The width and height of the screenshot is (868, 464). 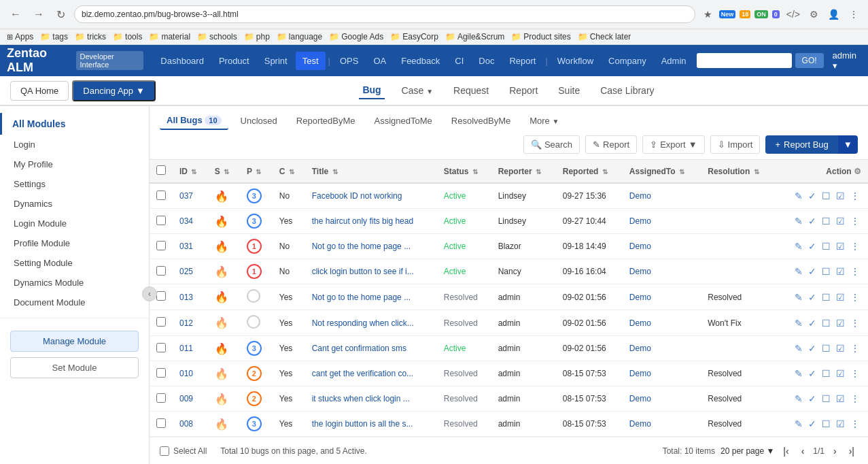 What do you see at coordinates (75, 342) in the screenshot?
I see `manage-module-button: Manage Module` at bounding box center [75, 342].